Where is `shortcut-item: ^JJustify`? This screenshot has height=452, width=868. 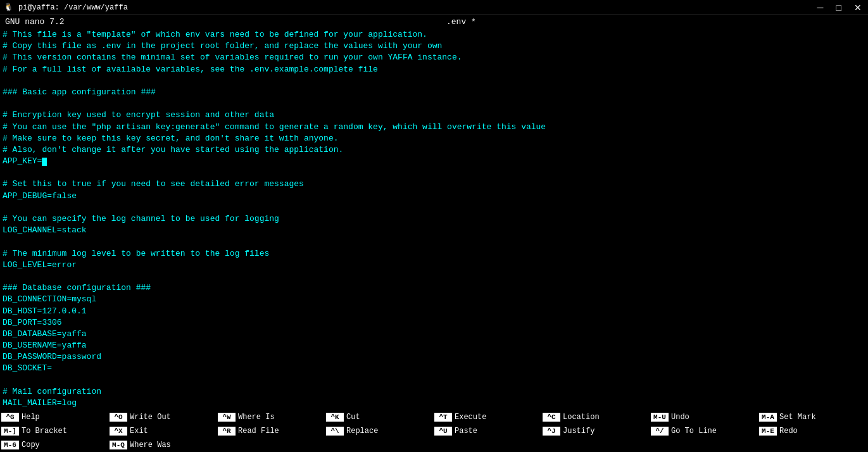 shortcut-item: ^JJustify is located at coordinates (595, 431).